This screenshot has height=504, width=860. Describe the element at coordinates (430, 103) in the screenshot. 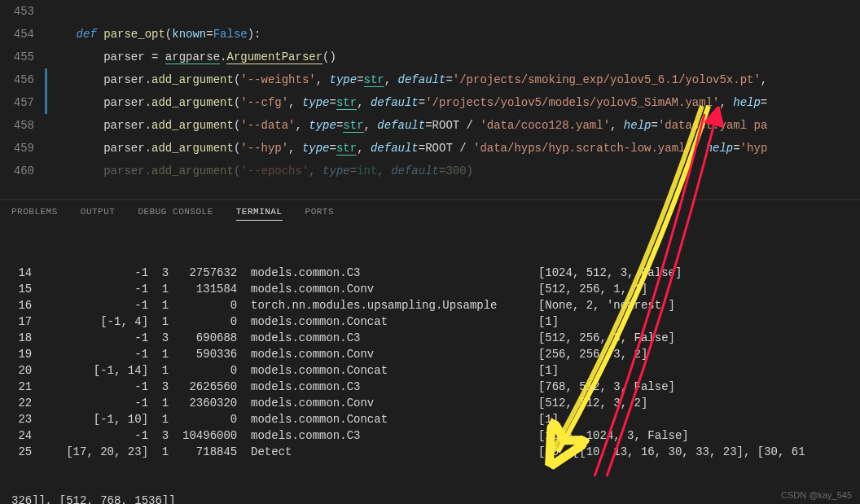

I see `code-line: 457 parser.add_argument('--cfg', type=st…` at that location.